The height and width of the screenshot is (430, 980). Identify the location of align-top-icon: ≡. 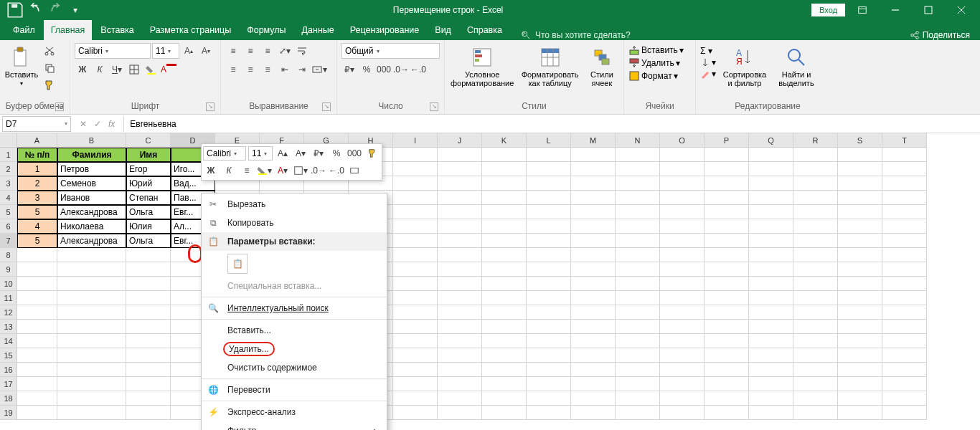
(233, 51).